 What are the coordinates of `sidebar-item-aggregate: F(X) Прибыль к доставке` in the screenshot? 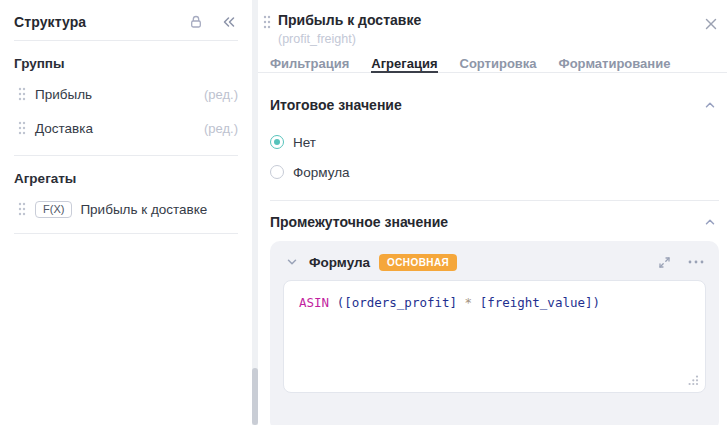 It's located at (126, 209).